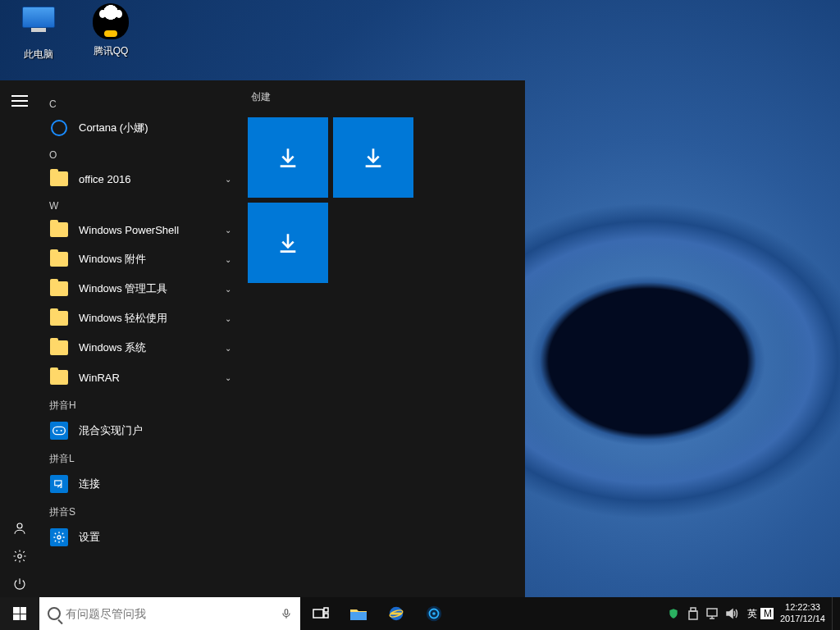  What do you see at coordinates (146, 206) in the screenshot?
I see `list-header: W` at bounding box center [146, 206].